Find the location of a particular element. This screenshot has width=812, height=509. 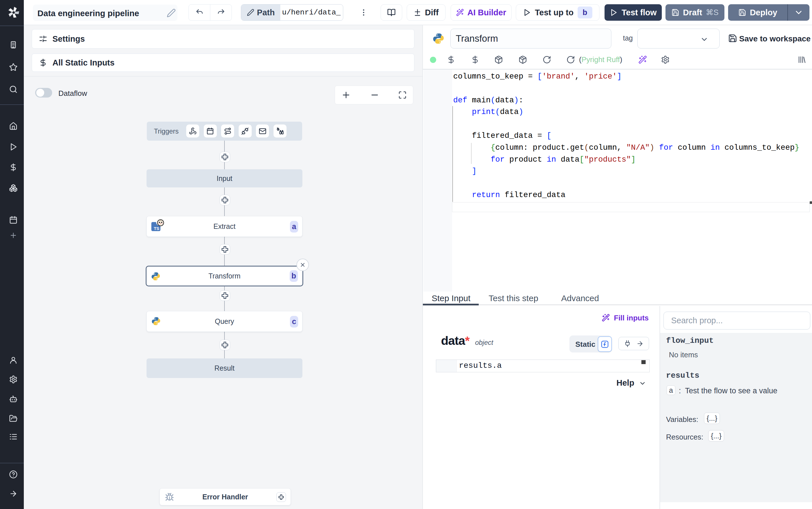

svg-text: TS is located at coordinates (157, 228).